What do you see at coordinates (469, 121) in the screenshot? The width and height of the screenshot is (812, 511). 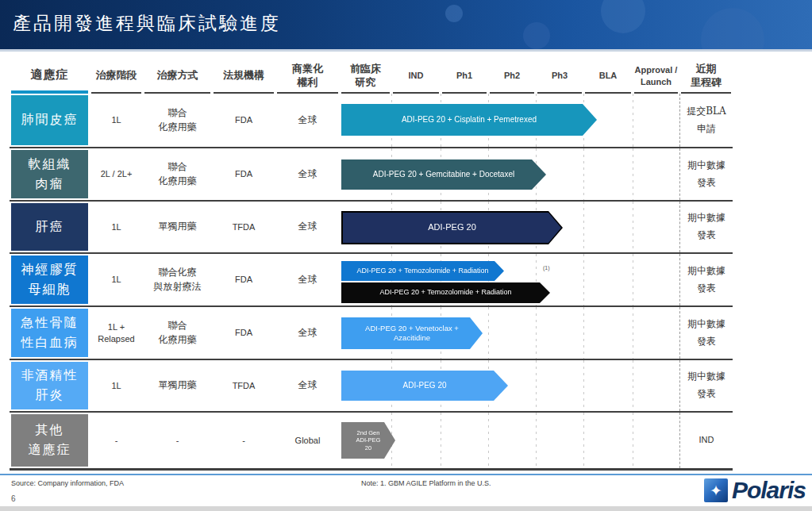 I see `arrow-label: ADI-PEG 20 + Cisplatin + Pemetrexed` at bounding box center [469, 121].